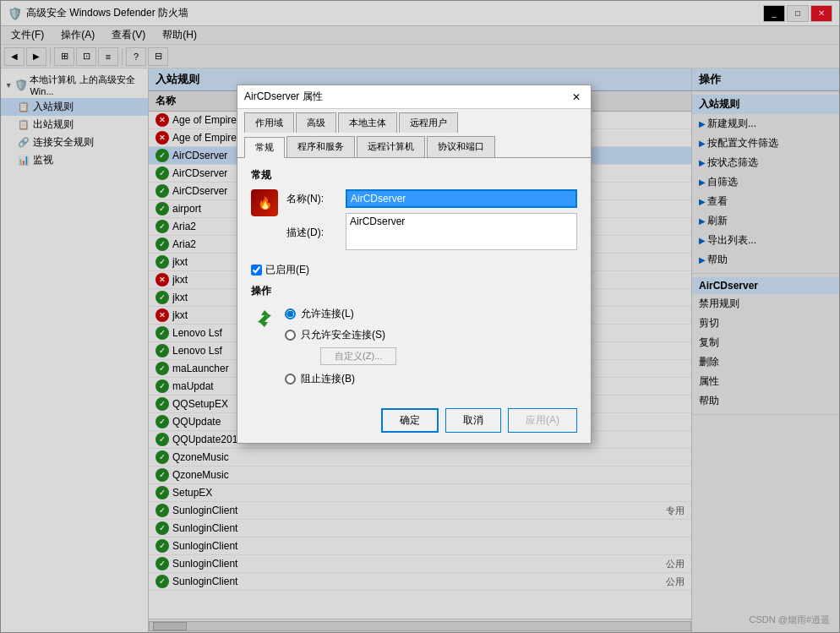  I want to click on radio-options: 允许连接(L) 只允许安全连接(S) 自定义(Z)... 阻止连接(B), so click(431, 348).